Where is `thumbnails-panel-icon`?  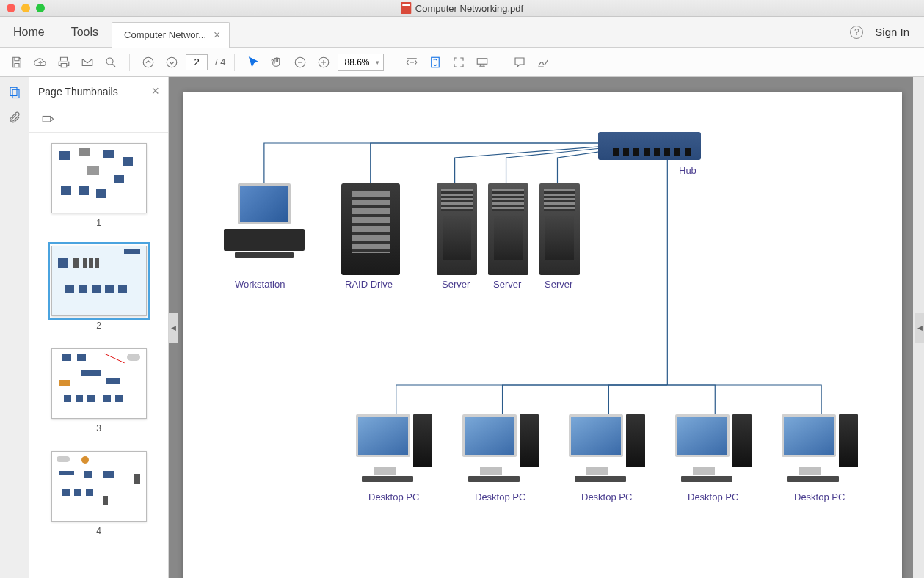
thumbnails-panel-icon is located at coordinates (15, 92).